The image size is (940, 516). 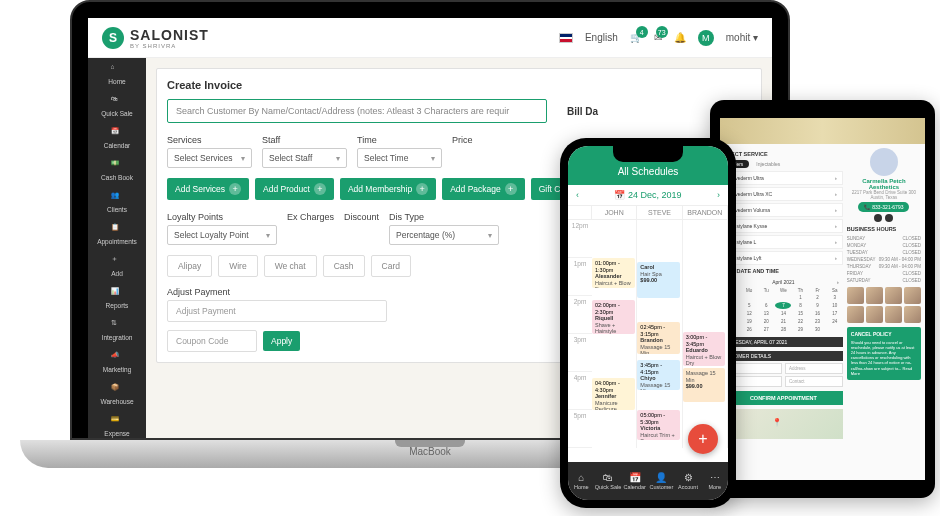 I want to click on cal-date: 10, so click(x=835, y=306).